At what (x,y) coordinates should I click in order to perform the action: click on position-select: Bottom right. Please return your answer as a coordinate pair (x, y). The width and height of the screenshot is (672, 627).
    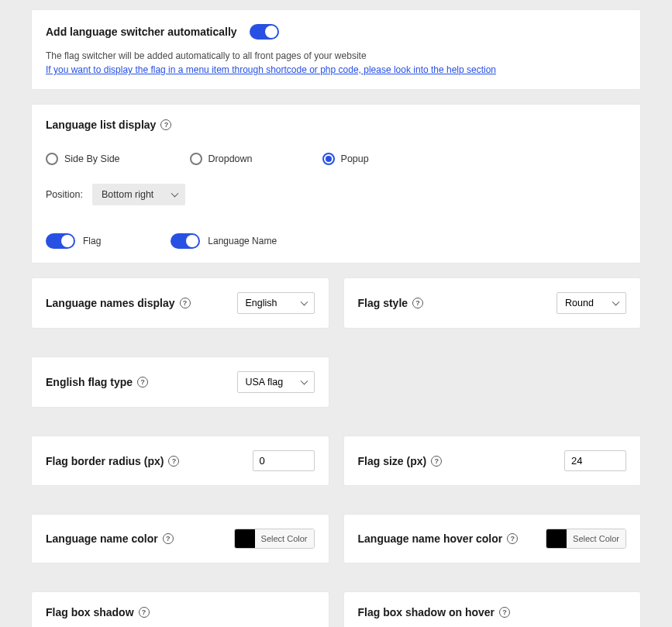
    Looking at the image, I should click on (139, 195).